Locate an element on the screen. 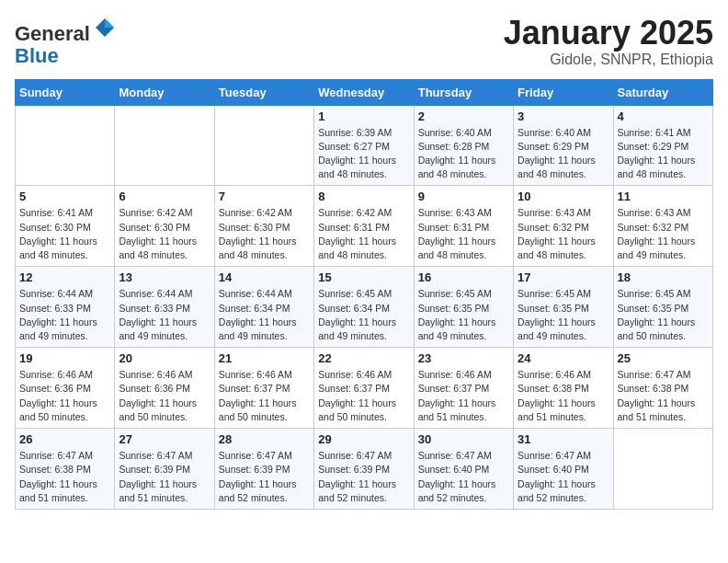  calendar-cell: 10Sunrise: 6:43 AM Sunset: 6:32 PM Dayli… is located at coordinates (563, 226).